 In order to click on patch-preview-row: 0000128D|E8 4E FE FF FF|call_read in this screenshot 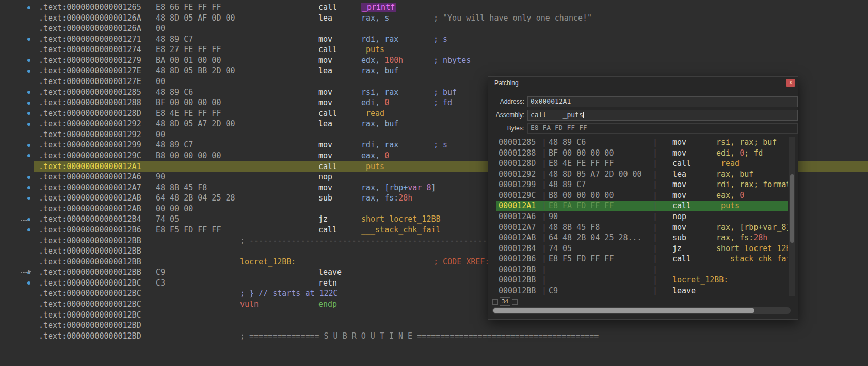, I will do `click(642, 164)`.